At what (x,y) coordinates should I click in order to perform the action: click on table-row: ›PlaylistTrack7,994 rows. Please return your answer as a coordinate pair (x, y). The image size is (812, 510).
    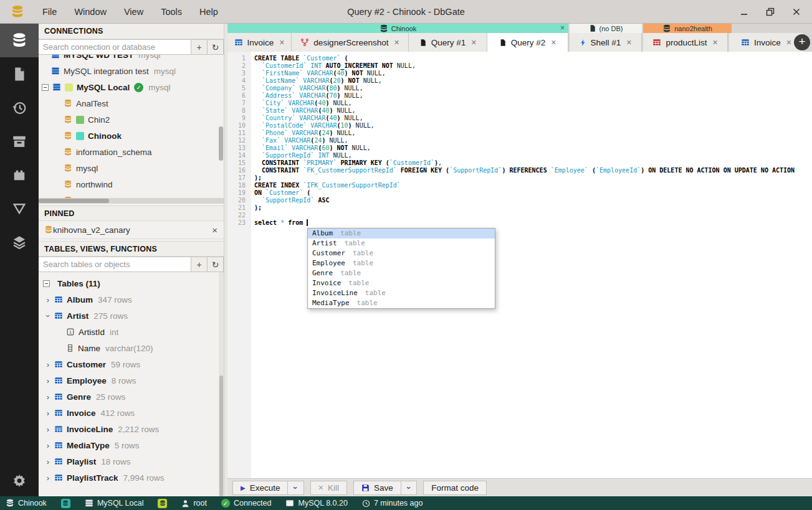
    Looking at the image, I should click on (131, 478).